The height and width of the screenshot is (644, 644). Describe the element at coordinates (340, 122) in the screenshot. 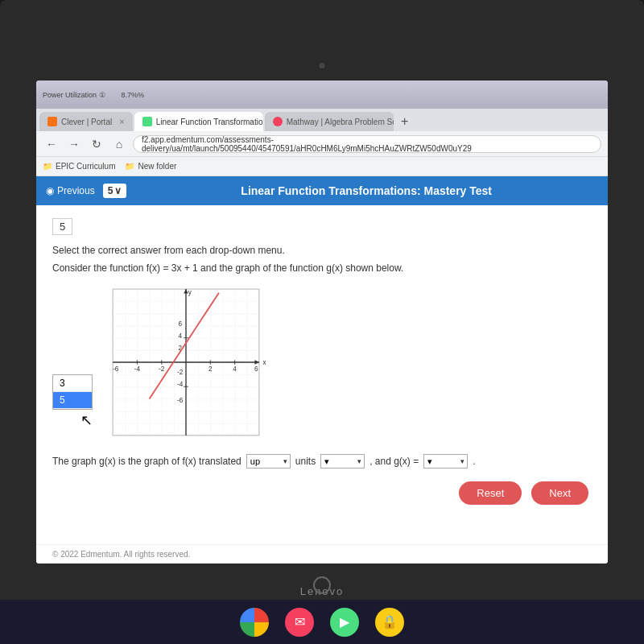

I see `tab-mathway-label: Mathway | Algebra Problem Solv` at that location.